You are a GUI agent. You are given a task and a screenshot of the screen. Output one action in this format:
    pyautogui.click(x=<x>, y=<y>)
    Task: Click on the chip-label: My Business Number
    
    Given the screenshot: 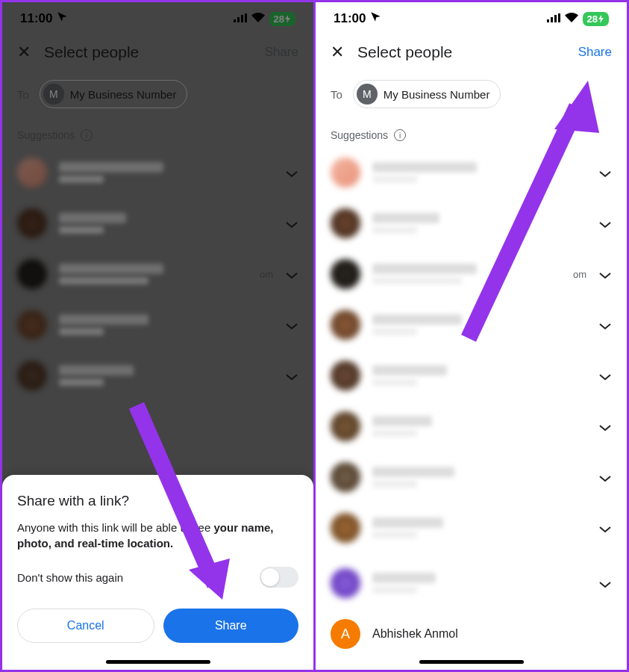 What is the action you would take?
    pyautogui.click(x=437, y=94)
    